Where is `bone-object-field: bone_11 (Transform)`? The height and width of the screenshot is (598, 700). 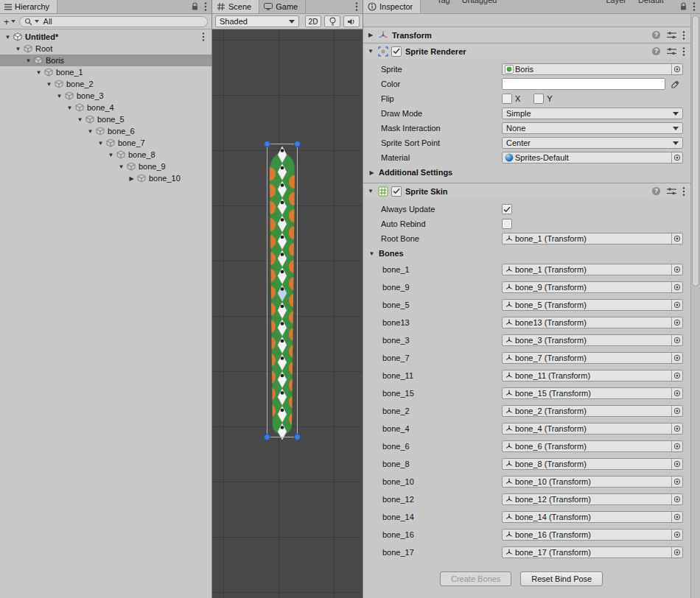
bone-object-field: bone_11 (Transform) is located at coordinates (592, 376).